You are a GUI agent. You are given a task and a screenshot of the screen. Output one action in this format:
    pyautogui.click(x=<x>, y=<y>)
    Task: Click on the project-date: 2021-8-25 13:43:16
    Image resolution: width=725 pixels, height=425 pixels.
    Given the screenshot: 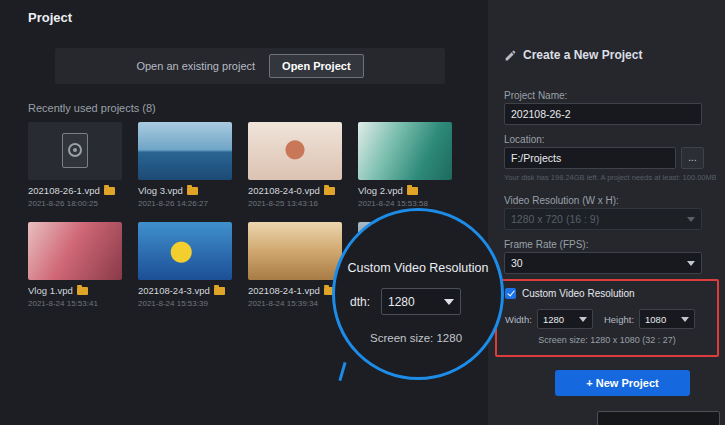 What is the action you would take?
    pyautogui.click(x=297, y=204)
    